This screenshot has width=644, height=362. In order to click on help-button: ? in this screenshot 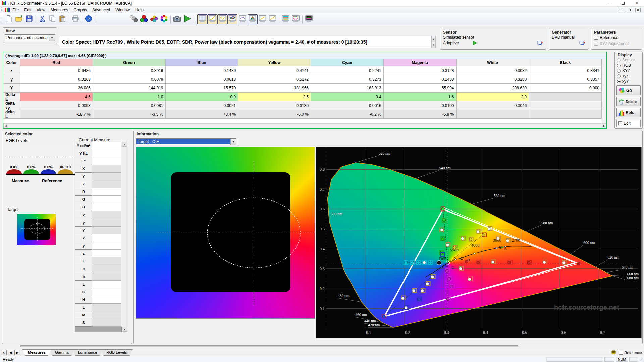, I will do `click(89, 19)`.